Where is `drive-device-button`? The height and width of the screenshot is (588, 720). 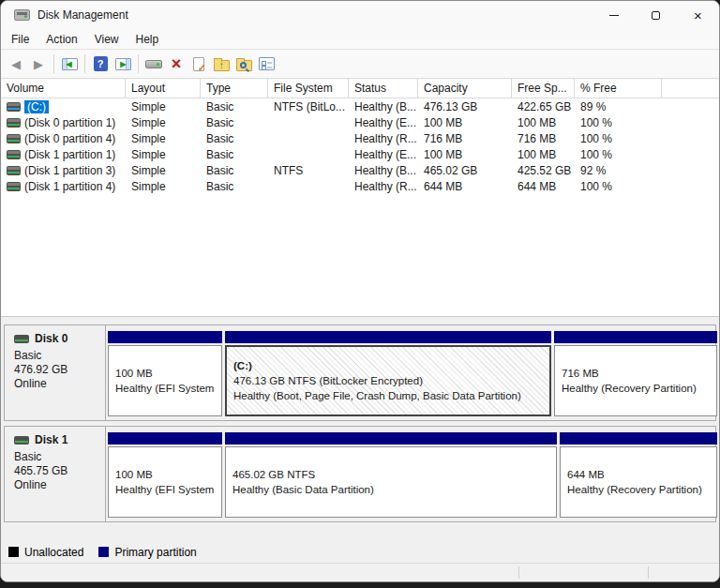 drive-device-button is located at coordinates (154, 64).